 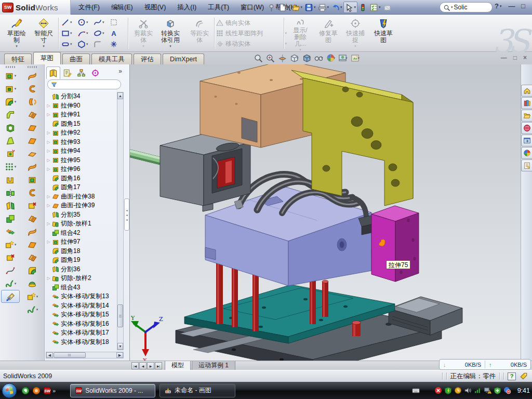 What do you see at coordinates (487, 391) in the screenshot?
I see `network-warning-icon` at bounding box center [487, 391].